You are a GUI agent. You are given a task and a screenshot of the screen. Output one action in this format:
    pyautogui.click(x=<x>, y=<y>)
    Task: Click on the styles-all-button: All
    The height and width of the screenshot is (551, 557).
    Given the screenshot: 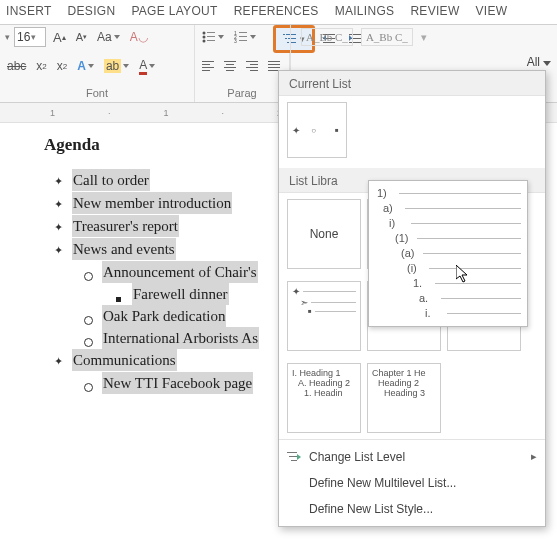 What is the action you would take?
    pyautogui.click(x=539, y=62)
    